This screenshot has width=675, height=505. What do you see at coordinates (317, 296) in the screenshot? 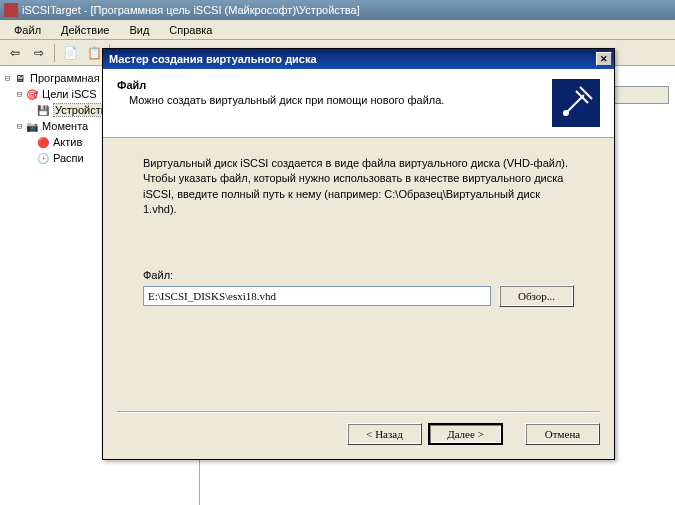
I see `file-path-input` at bounding box center [317, 296].